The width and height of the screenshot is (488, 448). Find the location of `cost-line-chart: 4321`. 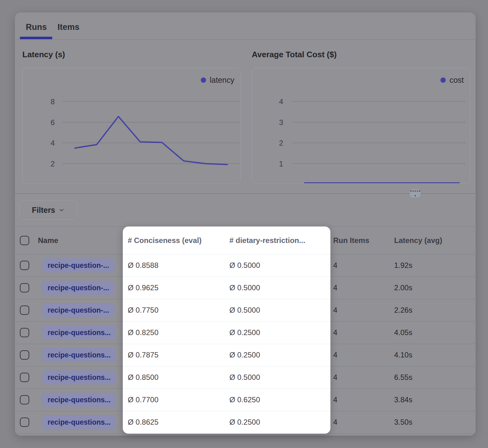

cost-line-chart: 4321 is located at coordinates (361, 126).